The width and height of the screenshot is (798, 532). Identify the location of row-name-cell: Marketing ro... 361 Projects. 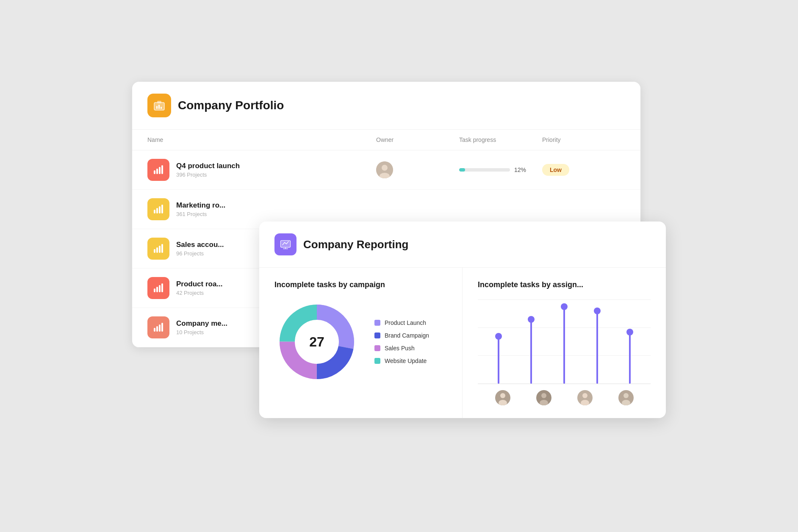
(262, 209).